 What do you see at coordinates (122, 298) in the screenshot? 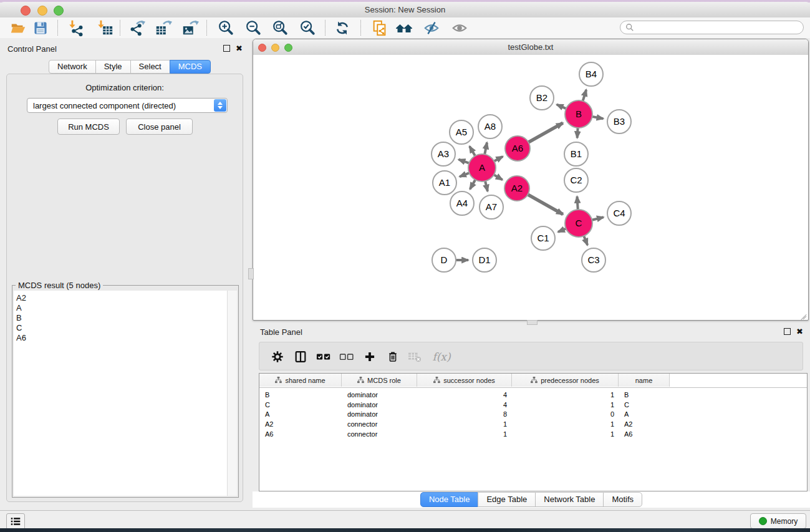
I see `mcds-result-item: A2` at bounding box center [122, 298].